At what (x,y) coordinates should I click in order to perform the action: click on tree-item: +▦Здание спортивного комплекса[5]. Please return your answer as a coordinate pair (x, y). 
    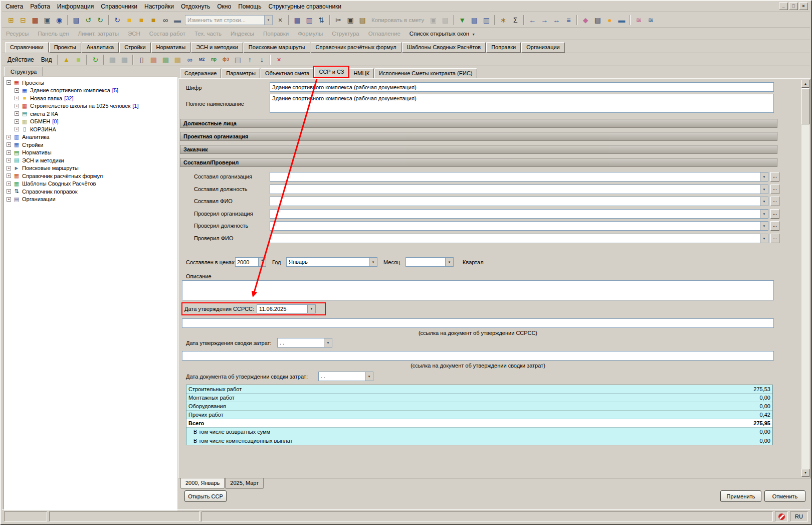
    Looking at the image, I should click on (90, 91).